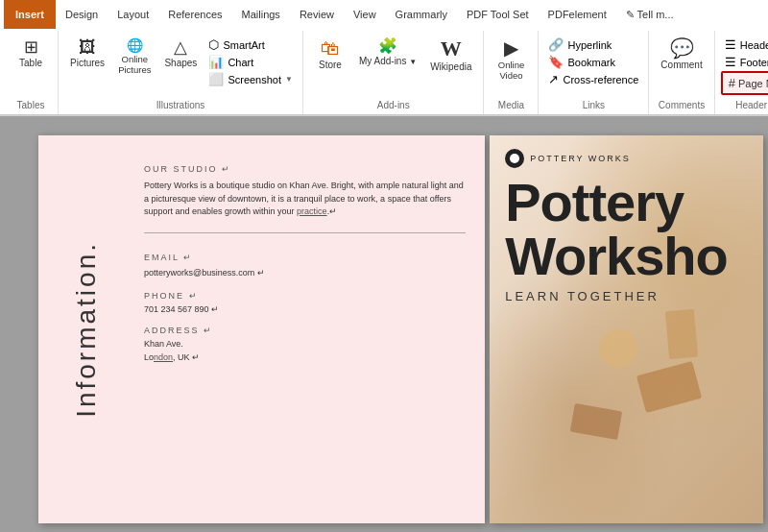 Image resolution: width=768 pixels, height=532 pixels. What do you see at coordinates (515, 158) in the screenshot?
I see `pottery-logo-circle` at bounding box center [515, 158].